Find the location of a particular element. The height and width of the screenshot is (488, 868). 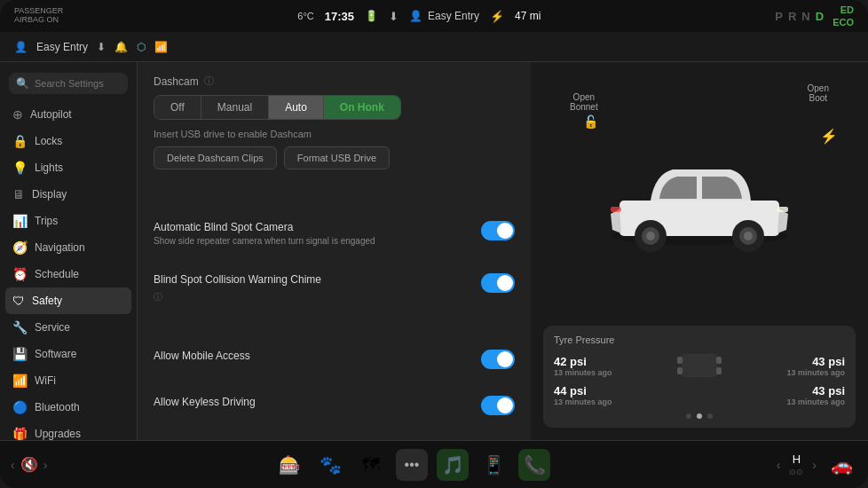

taskbar-nav-prev: ‹ is located at coordinates (779, 465).